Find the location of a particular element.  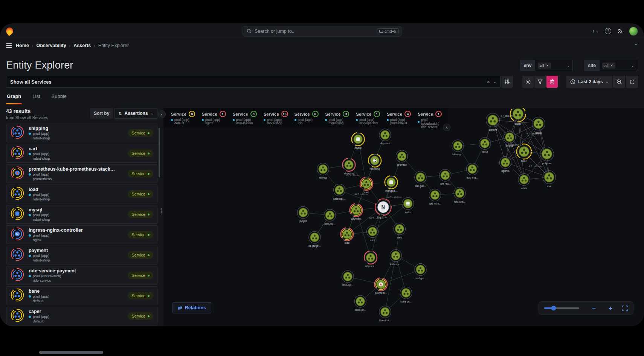

list-item: baneprod (app)defaultService is located at coordinates (82, 296).